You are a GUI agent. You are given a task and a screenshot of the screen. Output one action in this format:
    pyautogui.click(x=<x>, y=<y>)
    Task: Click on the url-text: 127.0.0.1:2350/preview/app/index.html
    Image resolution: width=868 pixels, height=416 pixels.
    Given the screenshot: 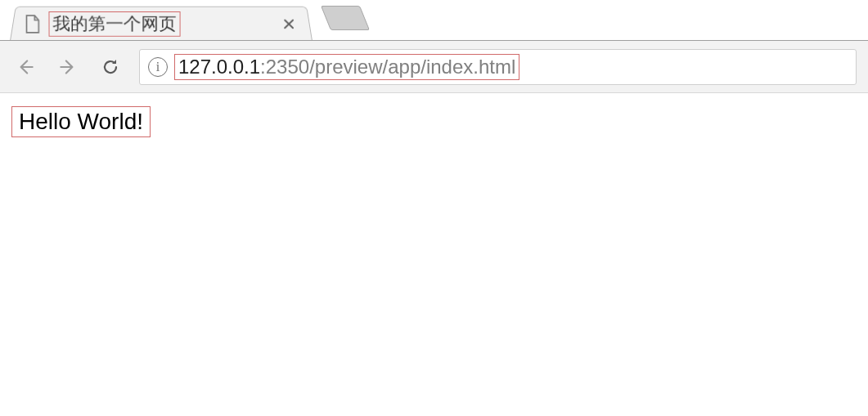 What is the action you would take?
    pyautogui.click(x=347, y=67)
    